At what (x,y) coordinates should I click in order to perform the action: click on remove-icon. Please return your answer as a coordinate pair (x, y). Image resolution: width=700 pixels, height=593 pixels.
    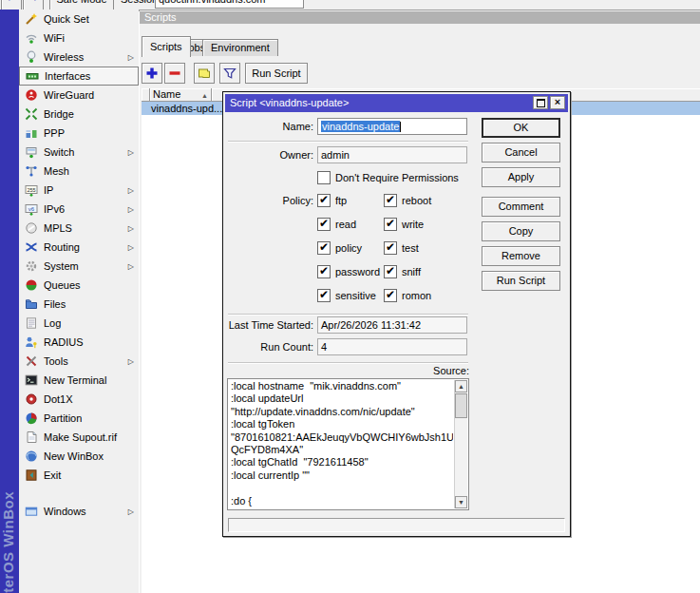
    Looking at the image, I should click on (175, 73).